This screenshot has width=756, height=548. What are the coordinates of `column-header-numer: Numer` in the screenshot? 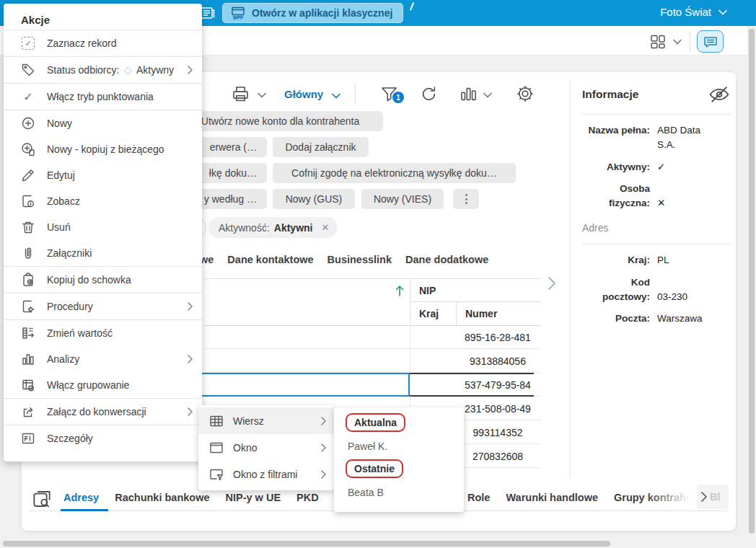 It's located at (498, 314).